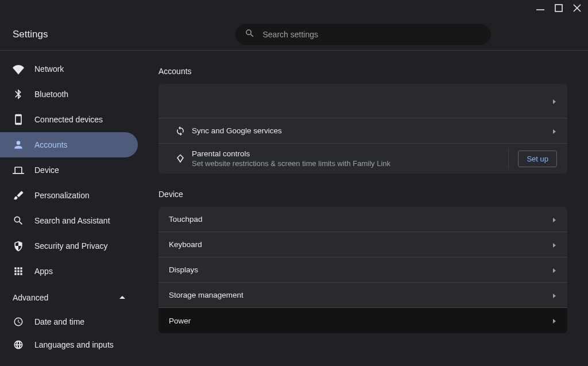  Describe the element at coordinates (18, 94) in the screenshot. I see `bluetooth-icon` at that location.